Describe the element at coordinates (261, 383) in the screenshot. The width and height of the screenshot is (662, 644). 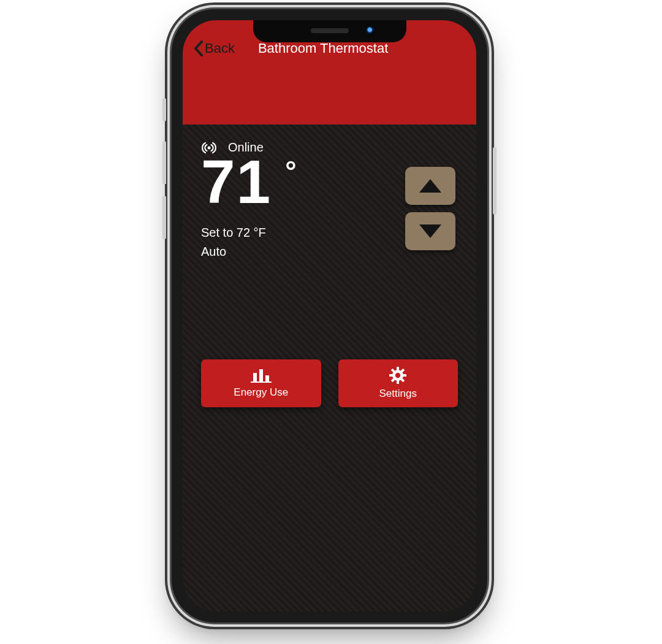
I see `energy-use-button: Energy Use` at that location.